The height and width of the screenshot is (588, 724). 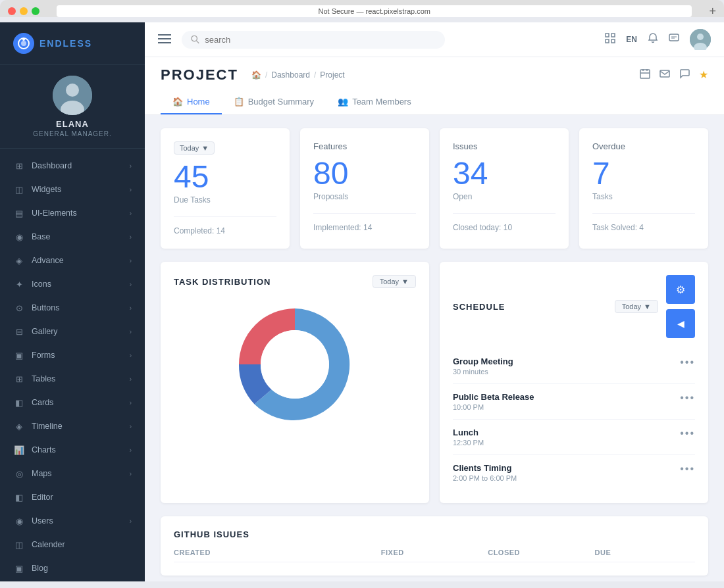 I want to click on schedule-item-0: Group Meeting 30 minutes •••, so click(x=574, y=366).